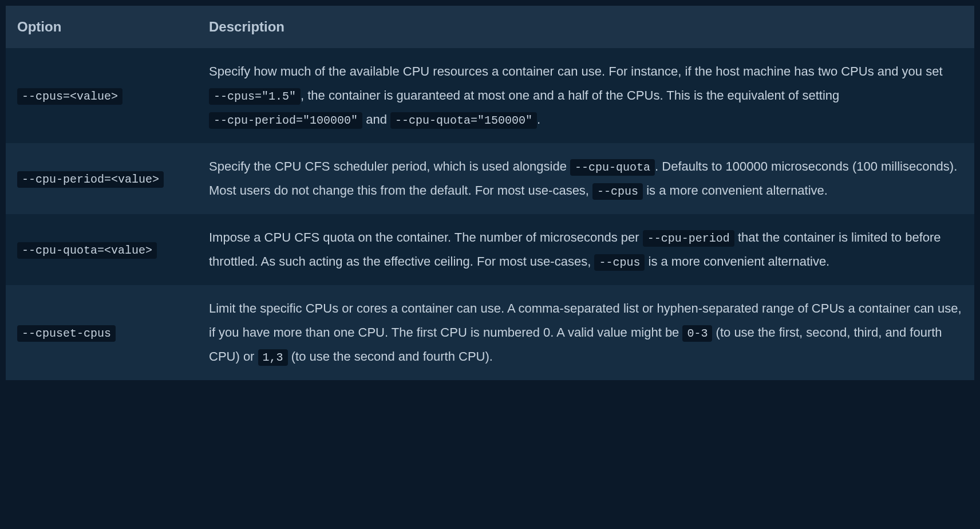 This screenshot has width=980, height=529. What do you see at coordinates (389, 166) in the screenshot?
I see `desc-text: Specify the CPU CFS scheduler period, wh…` at bounding box center [389, 166].